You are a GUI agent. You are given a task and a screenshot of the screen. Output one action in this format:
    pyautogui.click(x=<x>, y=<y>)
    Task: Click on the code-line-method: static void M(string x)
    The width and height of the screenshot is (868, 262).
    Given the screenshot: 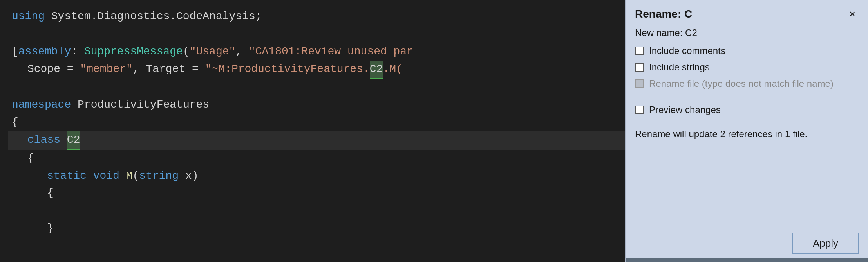 What is the action you would take?
    pyautogui.click(x=316, y=176)
    